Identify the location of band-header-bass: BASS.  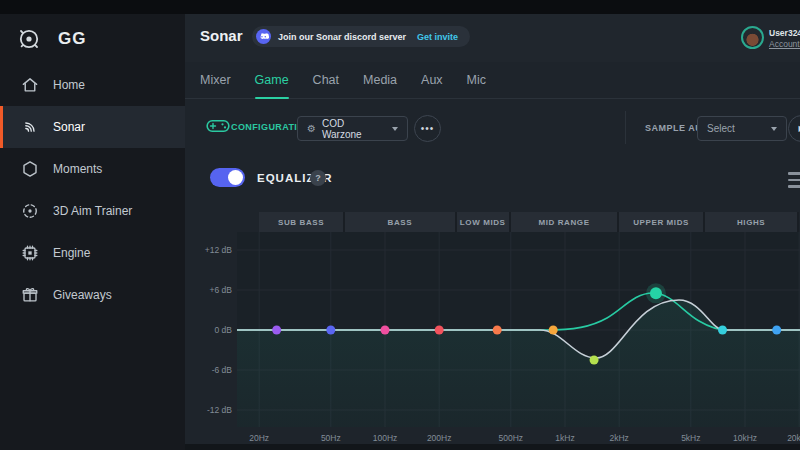
(401, 222).